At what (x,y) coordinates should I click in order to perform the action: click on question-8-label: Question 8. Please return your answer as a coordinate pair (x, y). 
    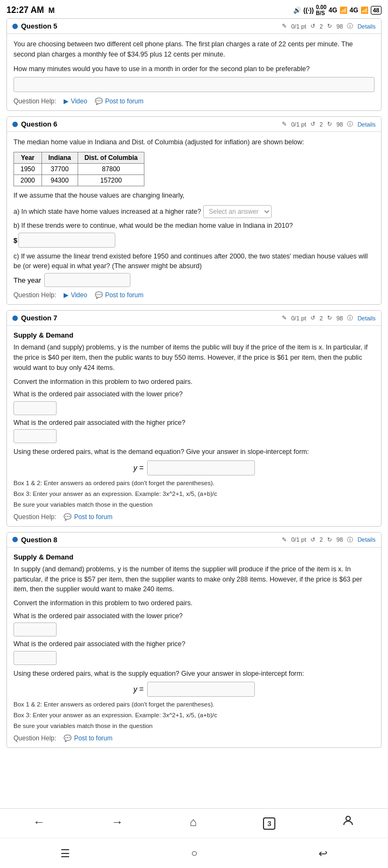
    Looking at the image, I should click on (39, 540).